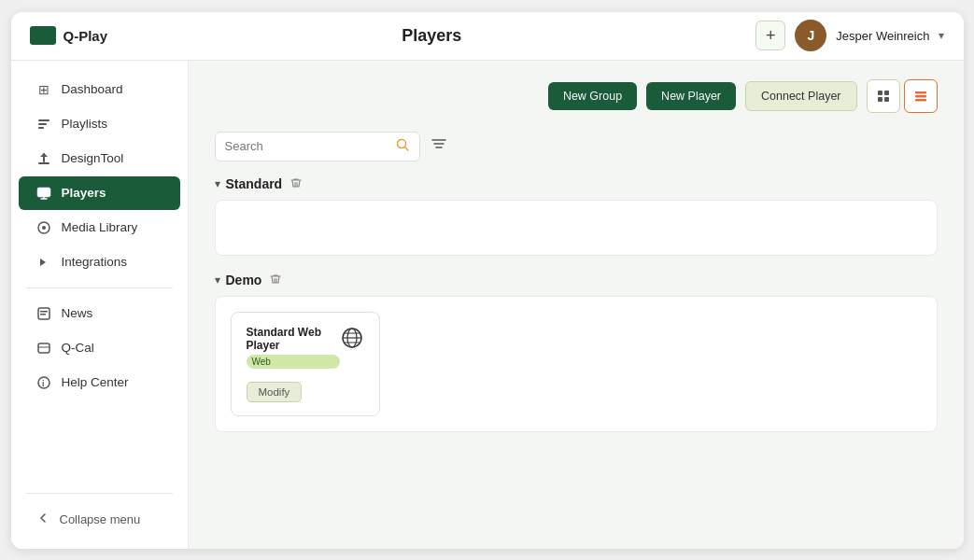 The height and width of the screenshot is (560, 974). What do you see at coordinates (245, 280) in the screenshot?
I see `group-name: Demo` at bounding box center [245, 280].